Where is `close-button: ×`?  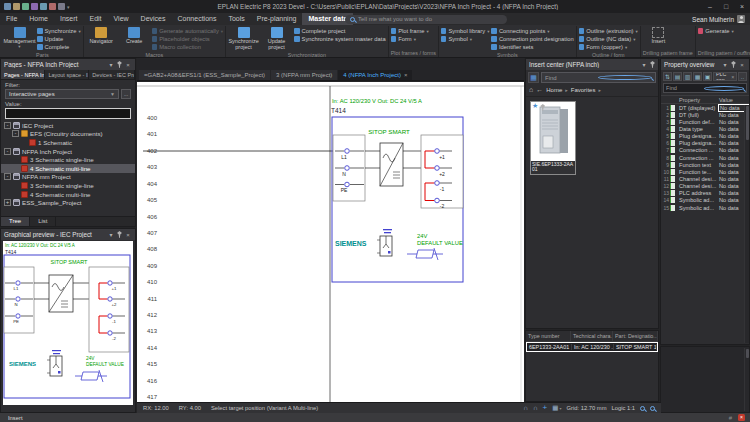 close-button: × is located at coordinates (742, 6).